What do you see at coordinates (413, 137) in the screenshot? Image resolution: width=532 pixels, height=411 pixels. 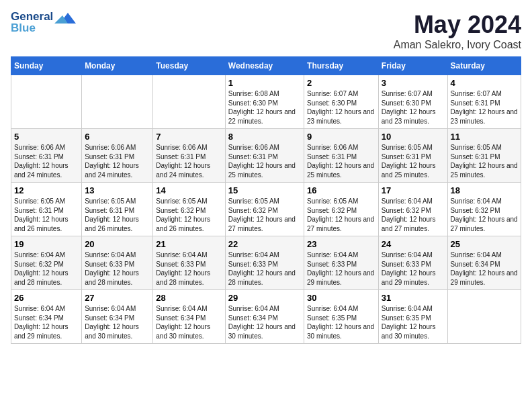 I see `day-number: 10` at bounding box center [413, 137].